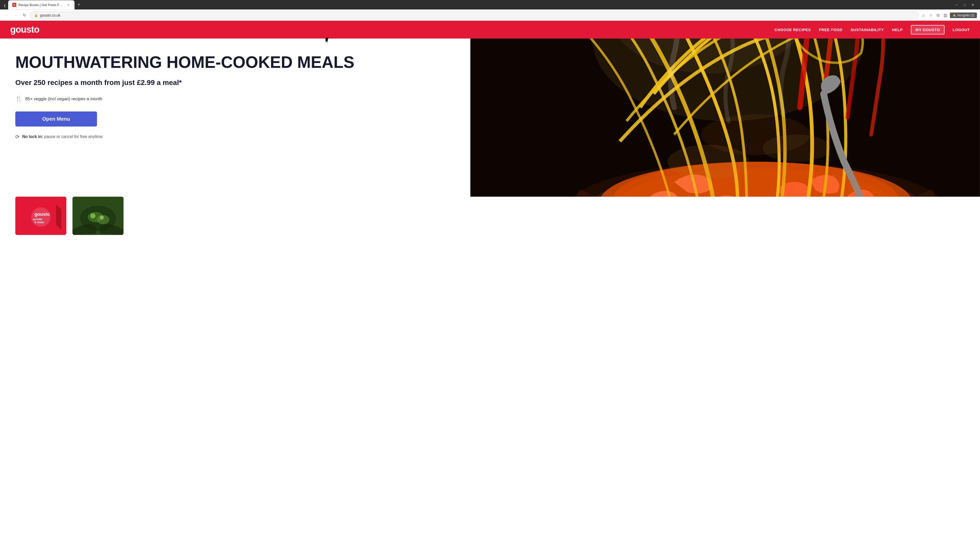  I want to click on no-lock-bold: No lock in:, so click(33, 137).